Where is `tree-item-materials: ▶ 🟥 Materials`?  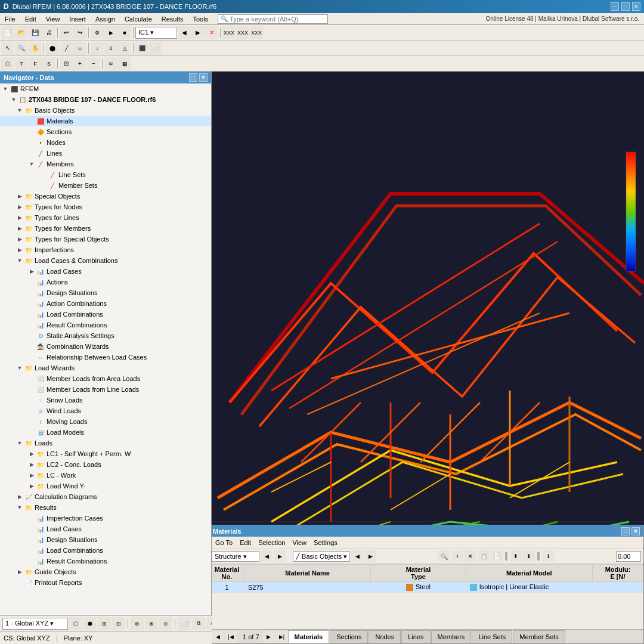 tree-item-materials: ▶ 🟥 Materials is located at coordinates (106, 121).